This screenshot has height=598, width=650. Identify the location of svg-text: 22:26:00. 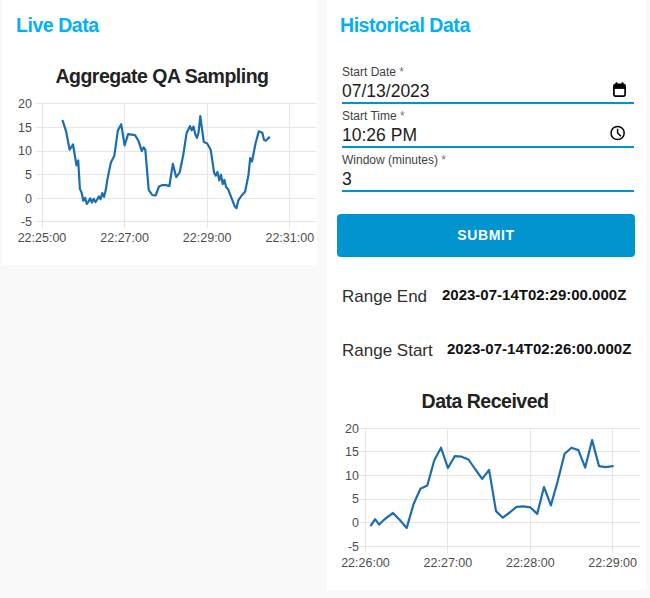
(366, 563).